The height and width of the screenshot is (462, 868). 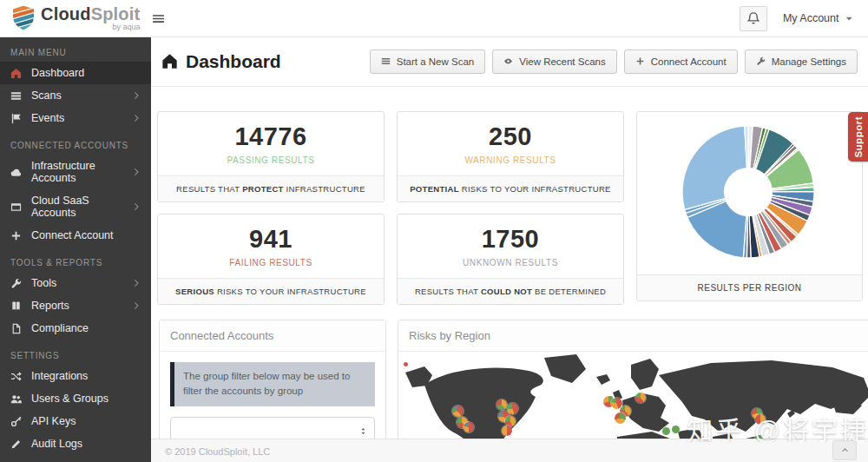 What do you see at coordinates (16, 172) in the screenshot?
I see `cloud-icon` at bounding box center [16, 172].